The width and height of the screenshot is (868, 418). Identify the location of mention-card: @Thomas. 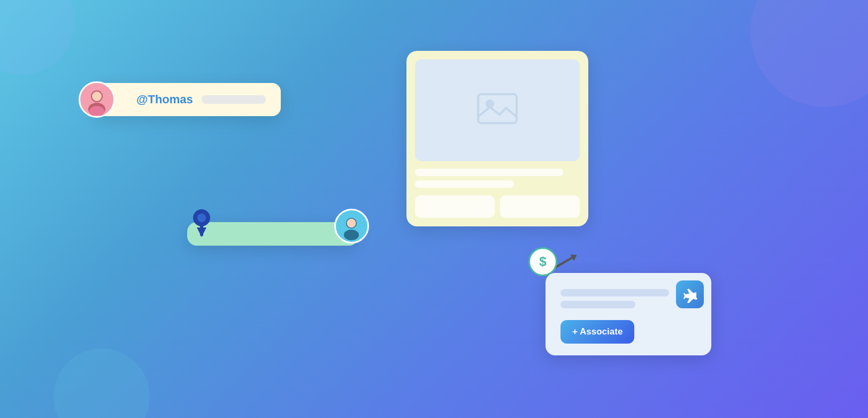
(187, 100).